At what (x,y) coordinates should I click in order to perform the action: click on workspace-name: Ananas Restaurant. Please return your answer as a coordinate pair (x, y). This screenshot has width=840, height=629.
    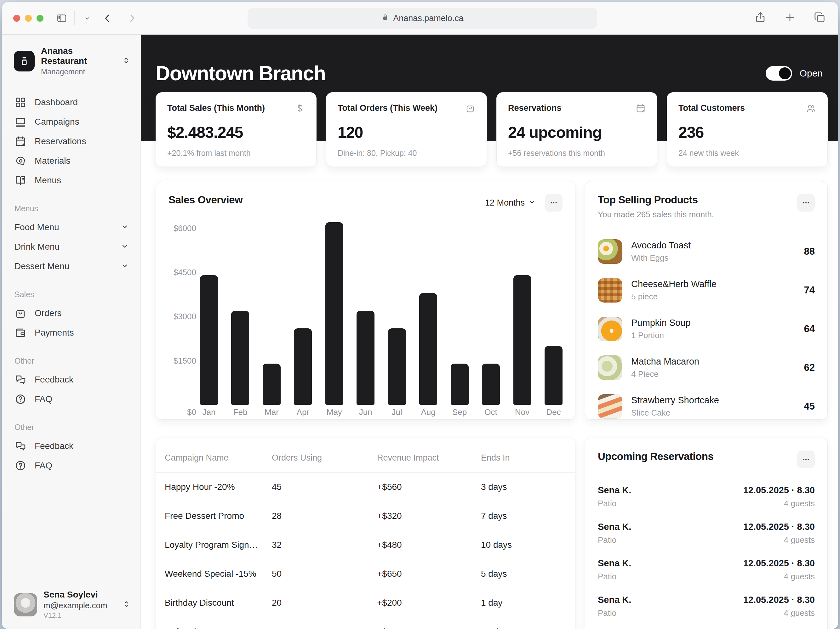
    Looking at the image, I should click on (78, 56).